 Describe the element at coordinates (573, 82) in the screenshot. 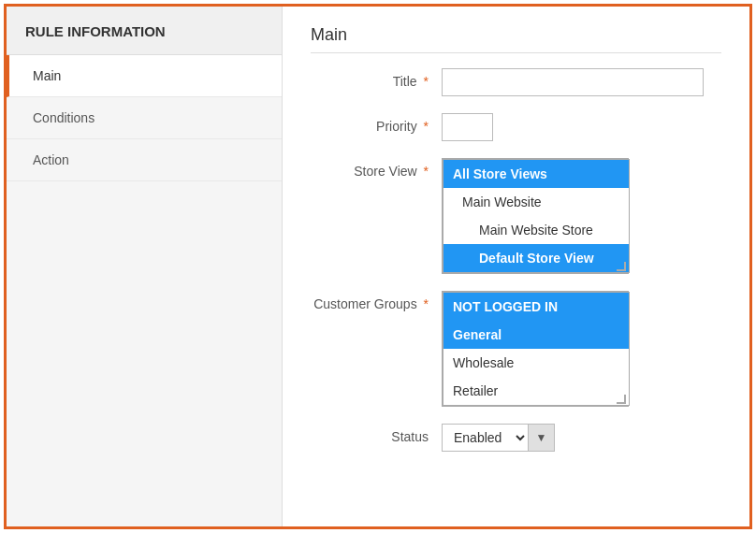

I see `title-input` at that location.